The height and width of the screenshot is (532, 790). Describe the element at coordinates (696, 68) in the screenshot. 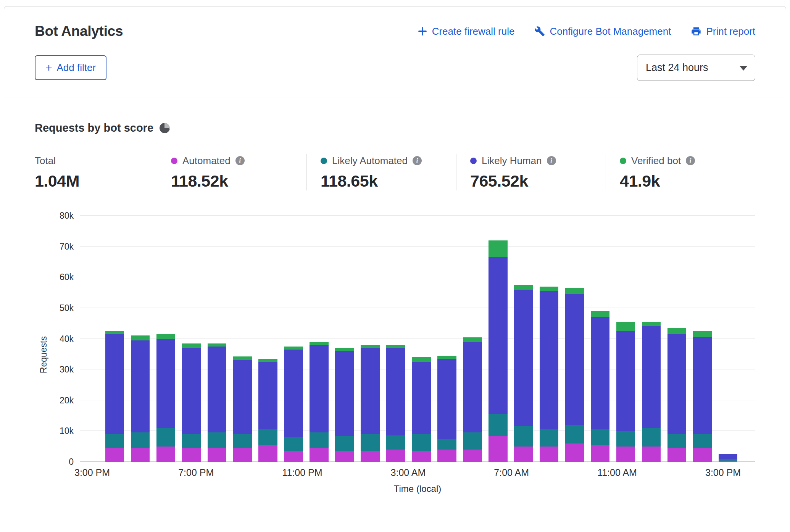

I see `time-range-select: Last 24 hours` at that location.